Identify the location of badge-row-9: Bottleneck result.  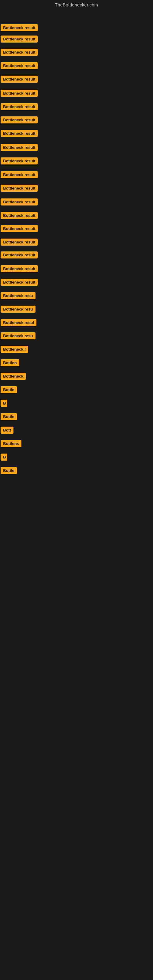
(19, 133).